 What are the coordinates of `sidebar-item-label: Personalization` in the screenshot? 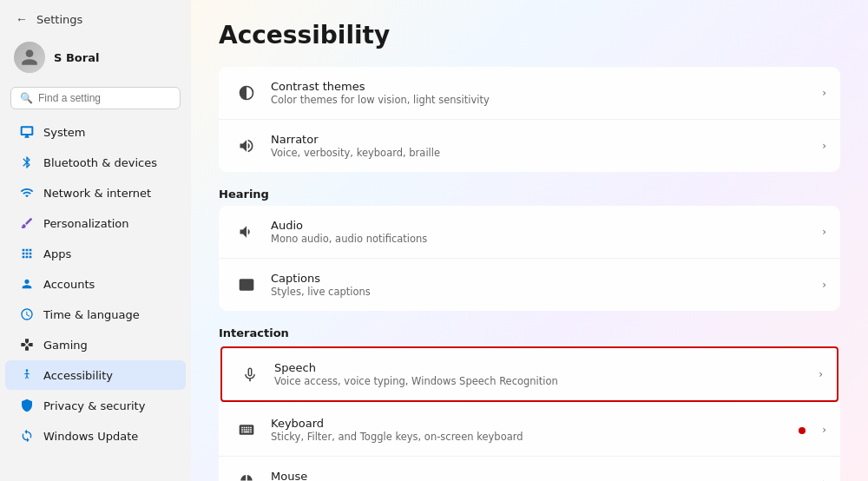 It's located at (87, 224).